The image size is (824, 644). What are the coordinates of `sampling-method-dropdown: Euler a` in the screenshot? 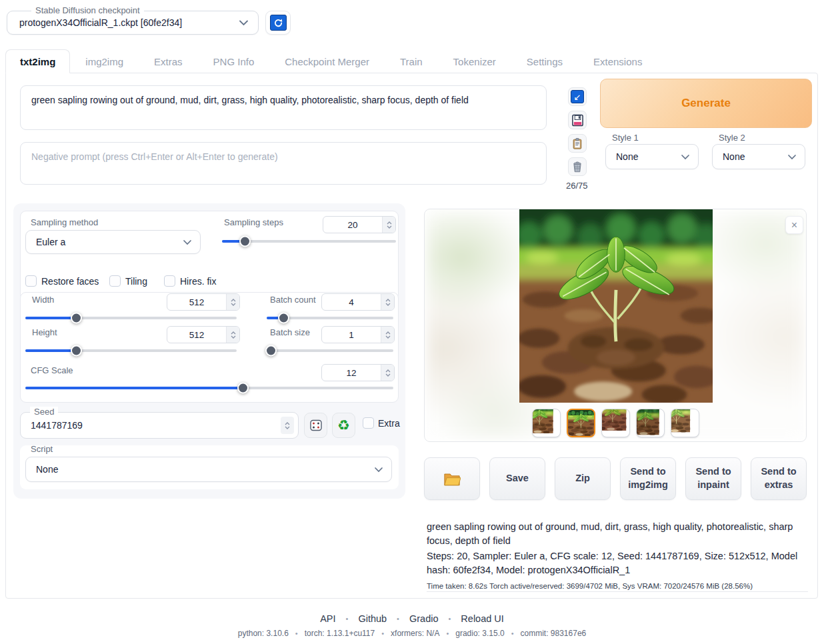 It's located at (113, 242).